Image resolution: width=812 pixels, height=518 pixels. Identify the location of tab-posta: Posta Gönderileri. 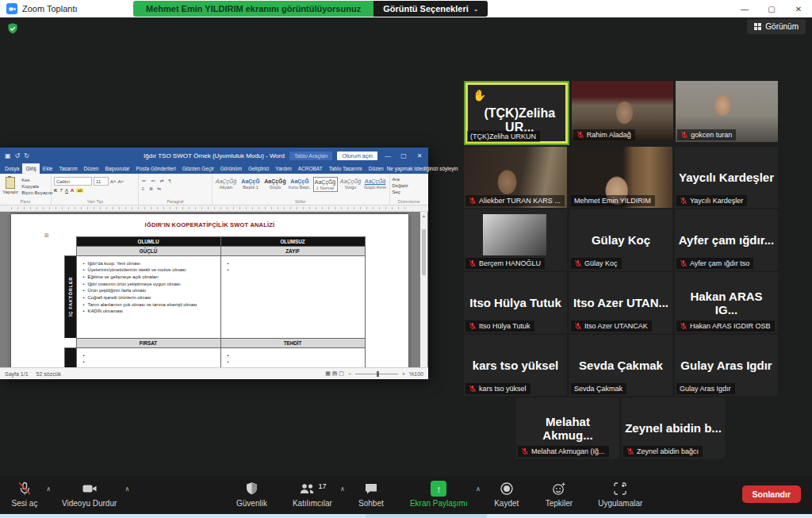
(155, 168).